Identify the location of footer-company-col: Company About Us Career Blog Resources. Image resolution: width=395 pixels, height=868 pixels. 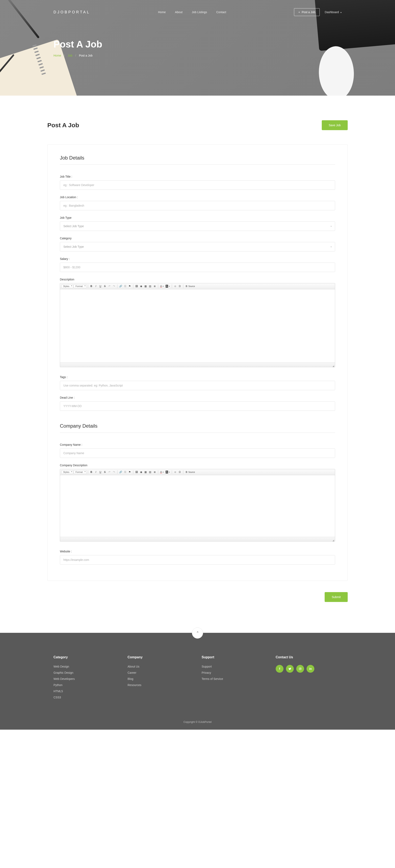
(161, 679).